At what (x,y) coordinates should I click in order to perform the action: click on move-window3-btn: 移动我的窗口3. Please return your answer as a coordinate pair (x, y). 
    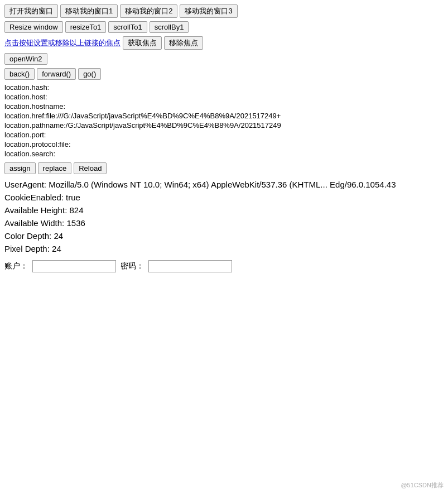
    Looking at the image, I should click on (209, 11).